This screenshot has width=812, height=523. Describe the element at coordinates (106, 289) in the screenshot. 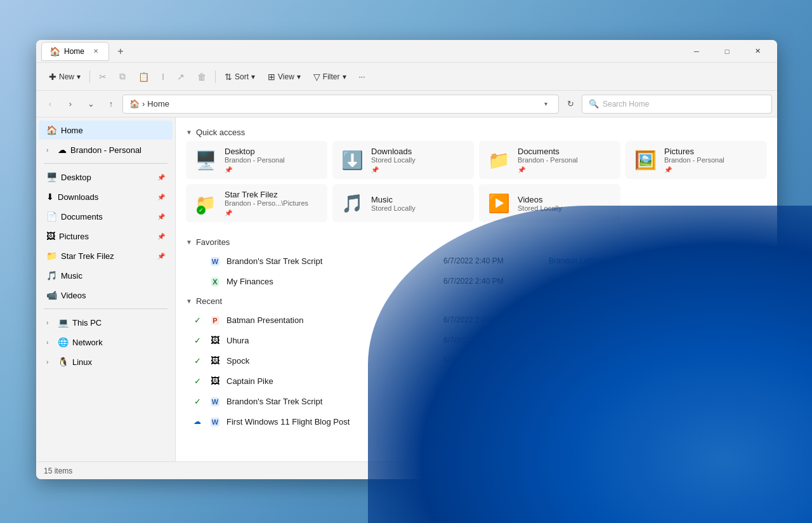

I see `sidebar: 🏠 Home › ☁ Brandon - Personal 🖥️ Desktop…` at that location.